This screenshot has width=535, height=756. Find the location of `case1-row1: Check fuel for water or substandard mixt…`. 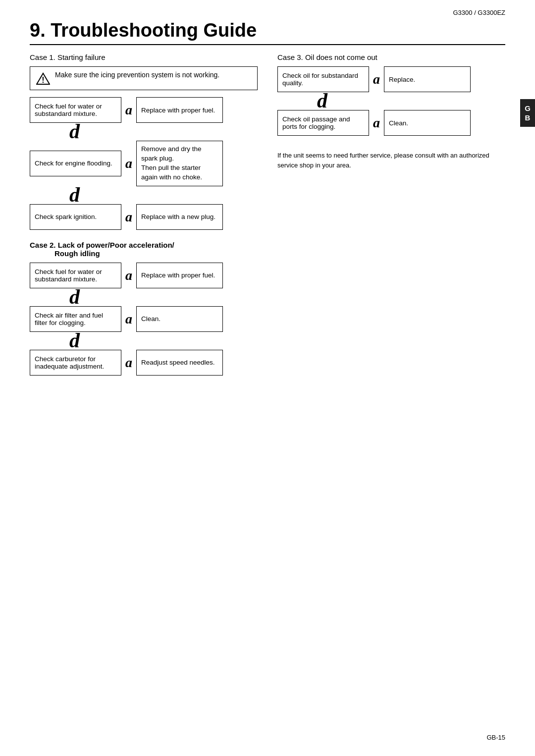

case1-row1: Check fuel for water or substandard mixt… is located at coordinates (144, 119).